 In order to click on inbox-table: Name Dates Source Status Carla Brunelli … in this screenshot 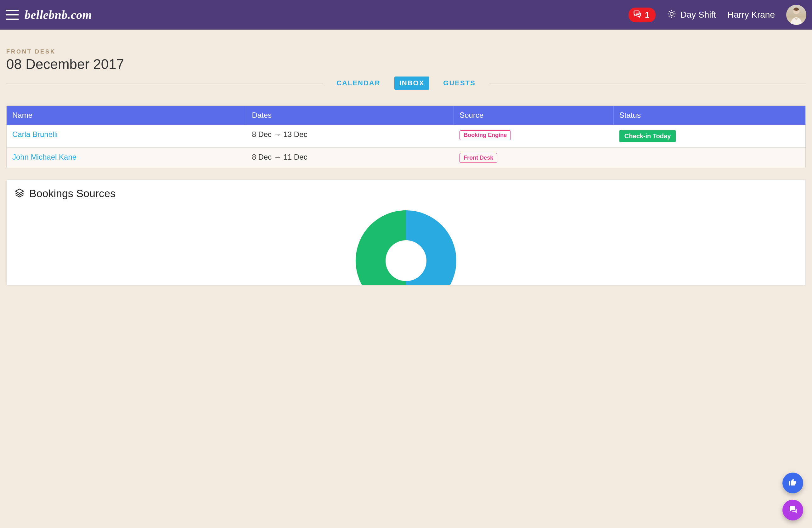, I will do `click(406, 137)`.